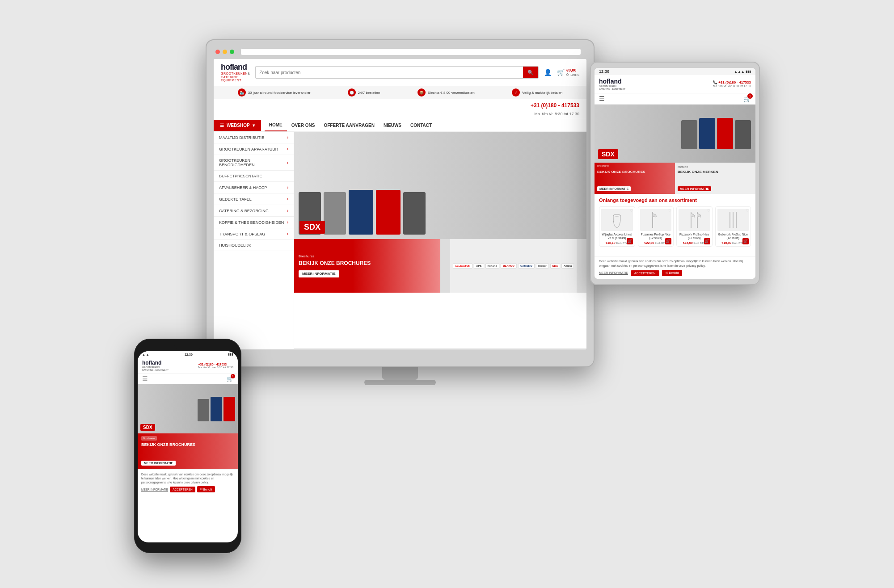  Describe the element at coordinates (400, 126) in the screenshot. I see `nav-bar: ☰ WEBSHOP ▾ HOME OVER ONS OFFERTE AANVRA…` at that location.